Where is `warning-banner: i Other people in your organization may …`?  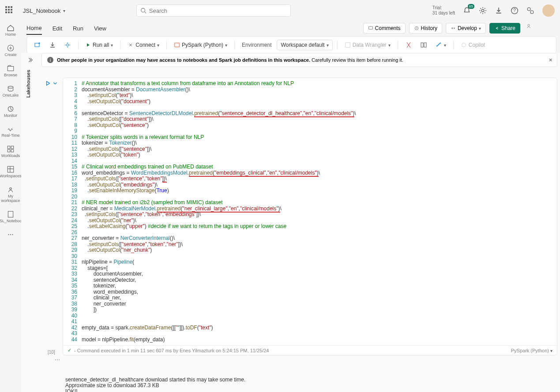 warning-banner: i Other people in your organization may … is located at coordinates (299, 60).